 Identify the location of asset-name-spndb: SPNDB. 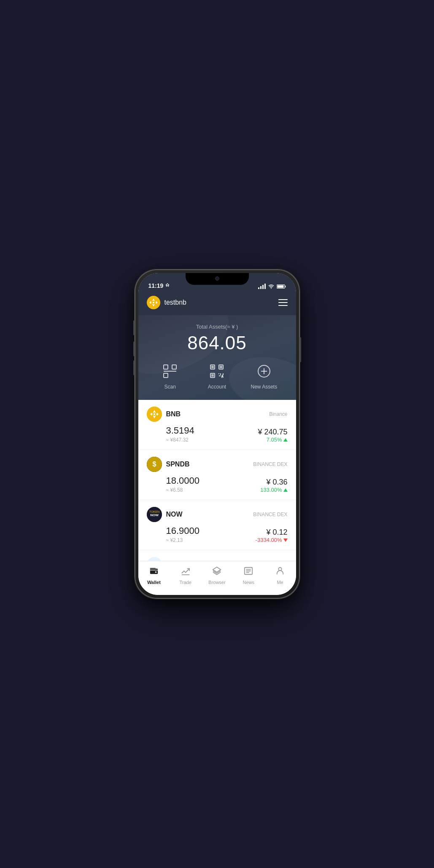
(178, 464).